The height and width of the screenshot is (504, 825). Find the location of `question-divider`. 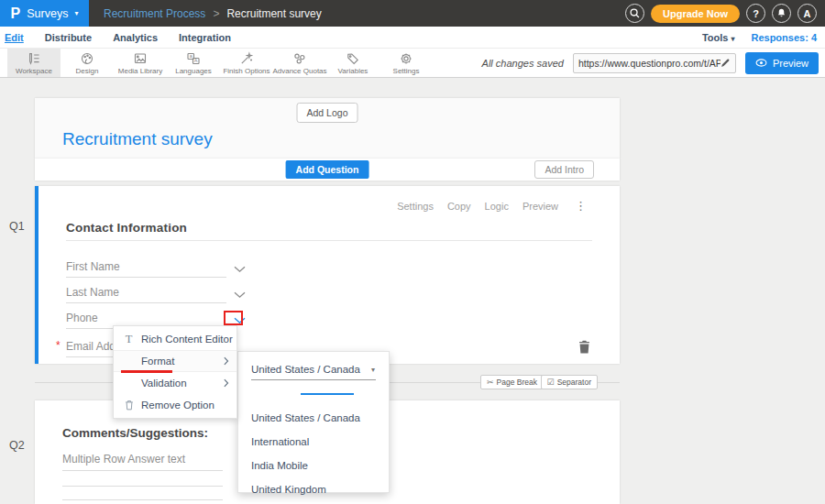

question-divider is located at coordinates (329, 240).